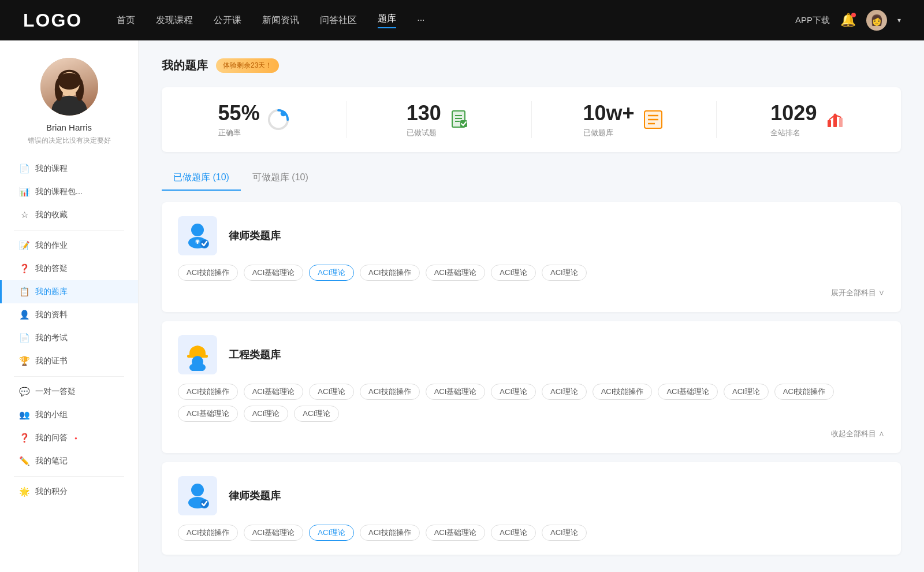  I want to click on sidebar-item-notes: ✏️ 我的笔记, so click(69, 461).